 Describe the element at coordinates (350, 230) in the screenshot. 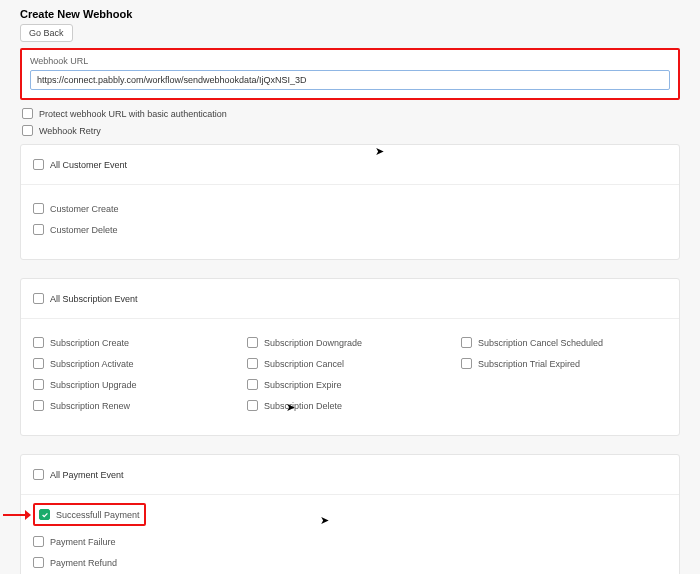

I see `customer-delete-event: Customer Delete` at that location.